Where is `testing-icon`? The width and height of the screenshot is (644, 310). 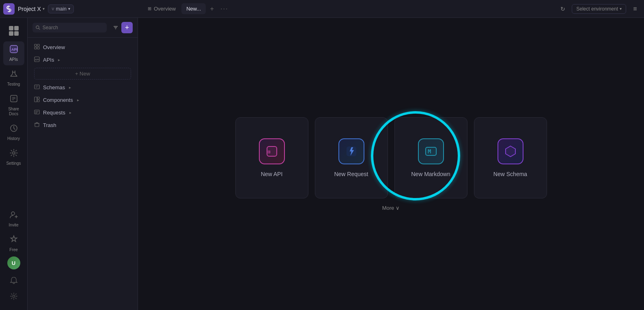 testing-icon is located at coordinates (14, 75).